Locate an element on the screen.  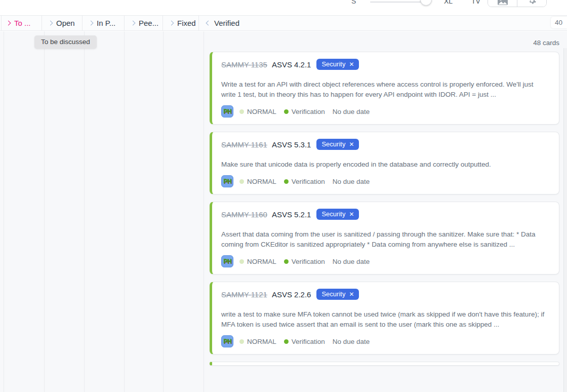
card-title: ASVS 4.2.1 is located at coordinates (292, 65).